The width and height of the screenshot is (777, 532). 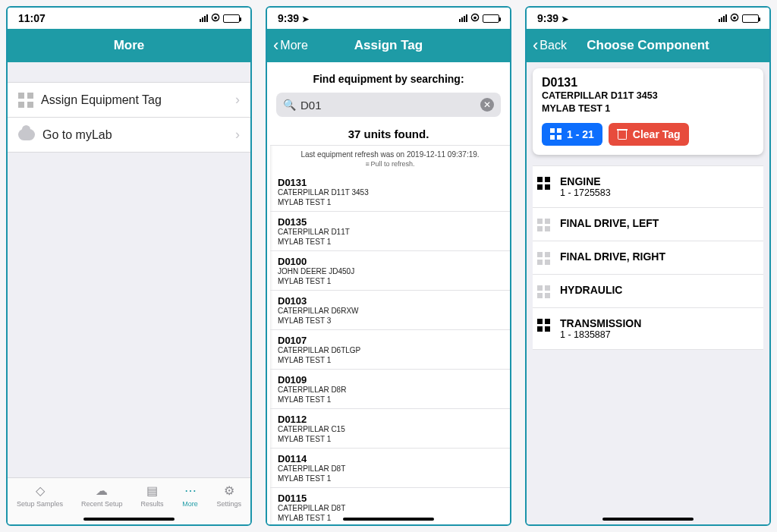 I want to click on component-name: FINAL DRIVE, RIGHT, so click(x=613, y=257).